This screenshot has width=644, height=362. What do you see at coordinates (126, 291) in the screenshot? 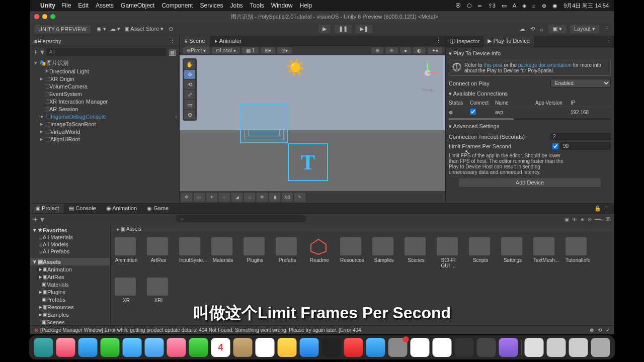
I see `asset-folder: XR` at bounding box center [126, 291].